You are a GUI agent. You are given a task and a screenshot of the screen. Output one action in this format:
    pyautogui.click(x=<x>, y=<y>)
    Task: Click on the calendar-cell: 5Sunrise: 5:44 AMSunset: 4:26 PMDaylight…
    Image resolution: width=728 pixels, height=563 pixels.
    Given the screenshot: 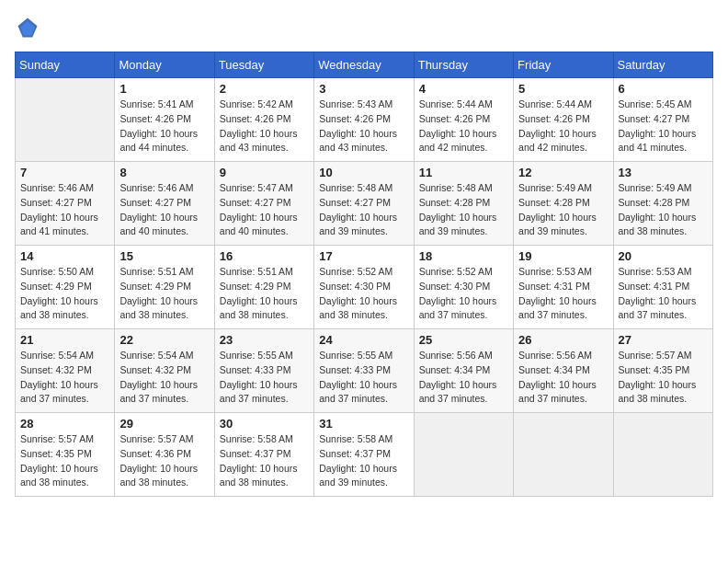 What is the action you would take?
    pyautogui.click(x=563, y=120)
    